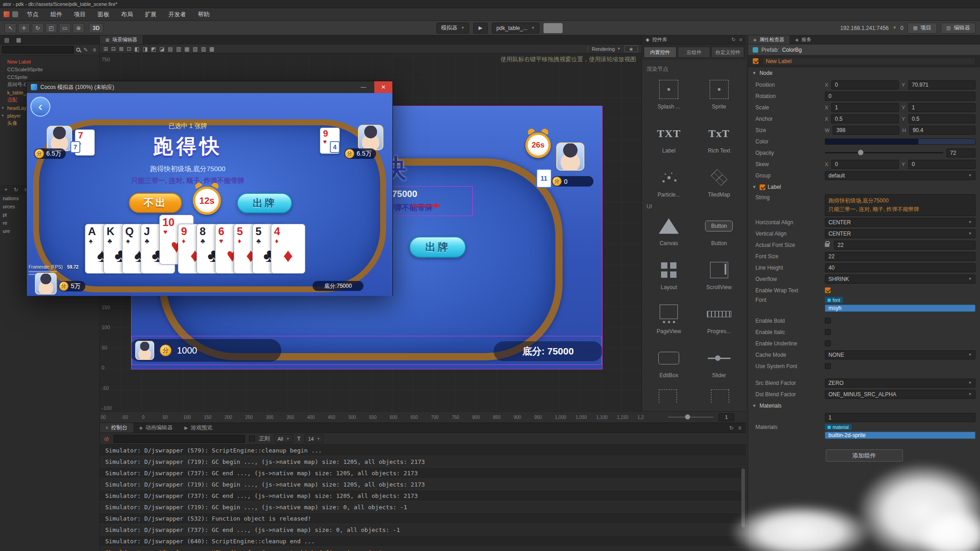  Describe the element at coordinates (177, 15) in the screenshot. I see `menu-item: 开发者` at that location.